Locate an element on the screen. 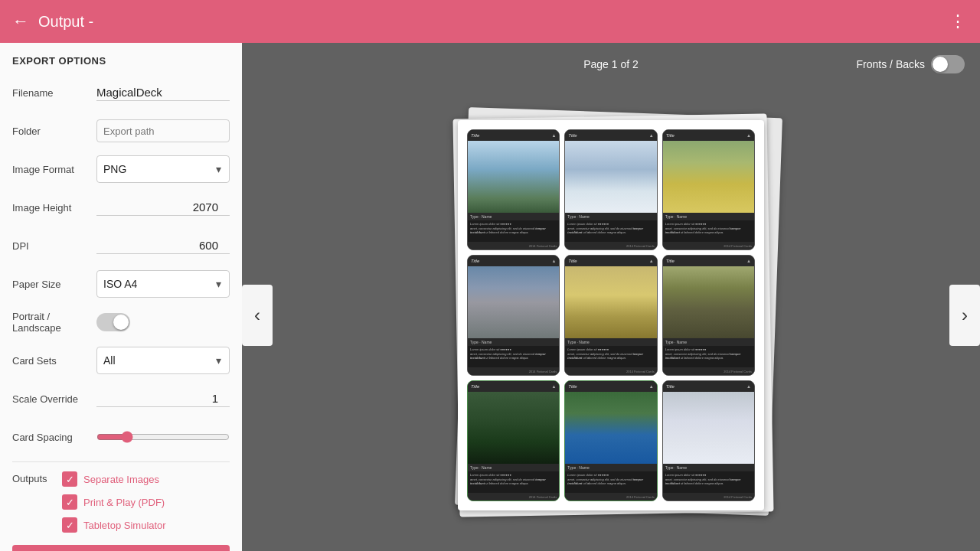 The image size is (980, 551). card-spacing-label: Card Spacing is located at coordinates (54, 438).